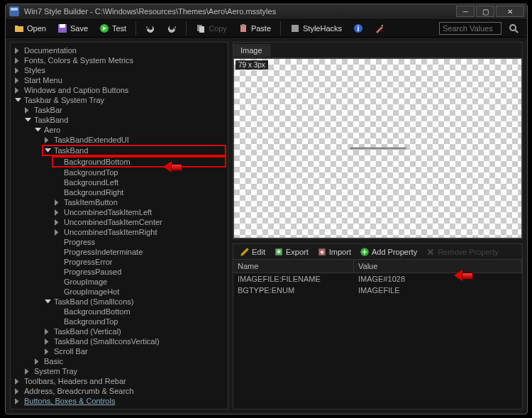 The image size is (532, 418). Describe the element at coordinates (267, 12) in the screenshot. I see `titlebar: Win7 Style Builder - C:\Windows\Resource…` at that location.